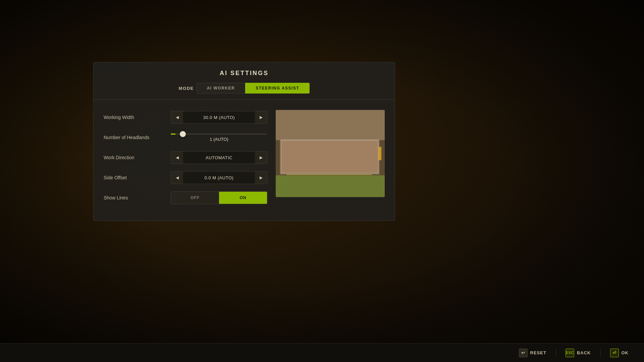  What do you see at coordinates (219, 178) in the screenshot?
I see `side-offset-control: ◀ 0.0 M (AUTO) ▶` at bounding box center [219, 178].